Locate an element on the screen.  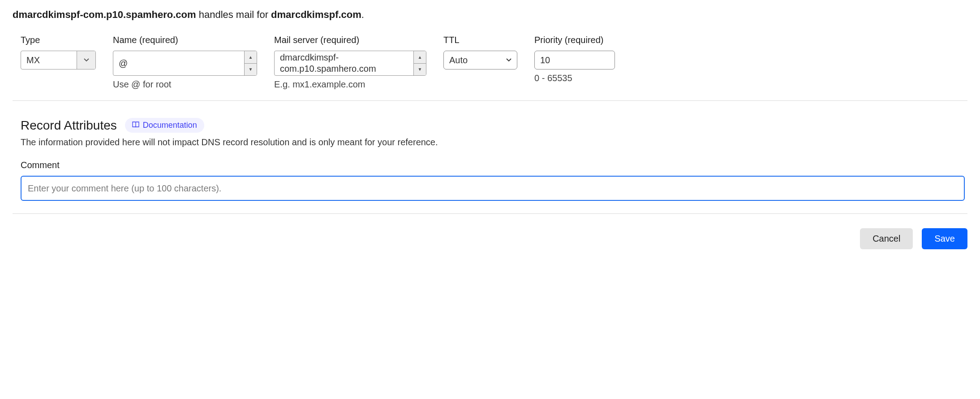
summary-domain: dmarcdkimspf.com is located at coordinates (316, 14).